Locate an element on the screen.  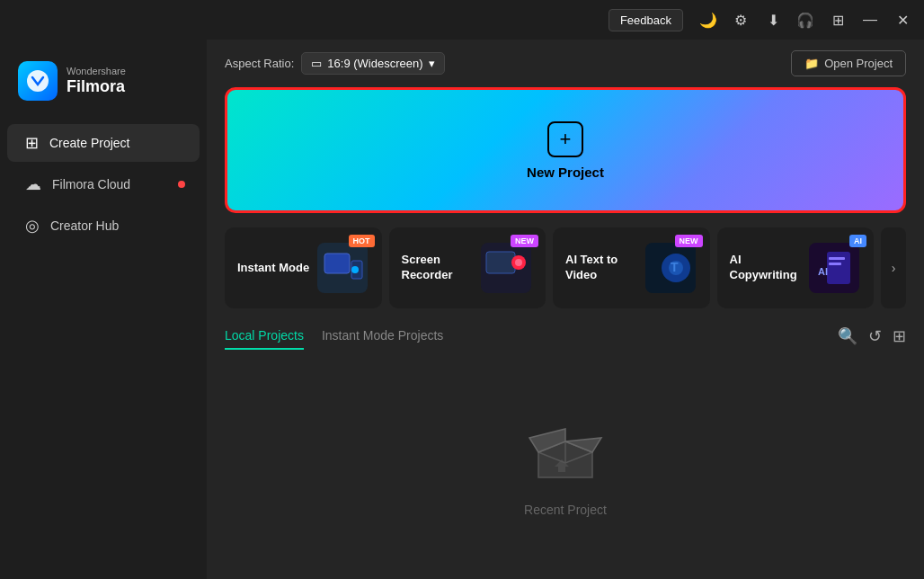
create-project-icon: ⊞ is located at coordinates (32, 143).